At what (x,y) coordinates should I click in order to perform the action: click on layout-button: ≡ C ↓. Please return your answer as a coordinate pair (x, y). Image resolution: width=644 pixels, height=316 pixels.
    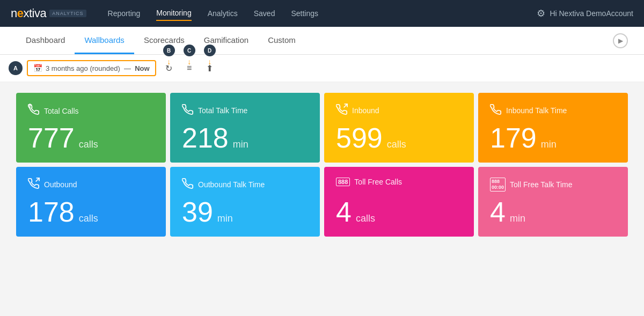
    Looking at the image, I should click on (189, 68).